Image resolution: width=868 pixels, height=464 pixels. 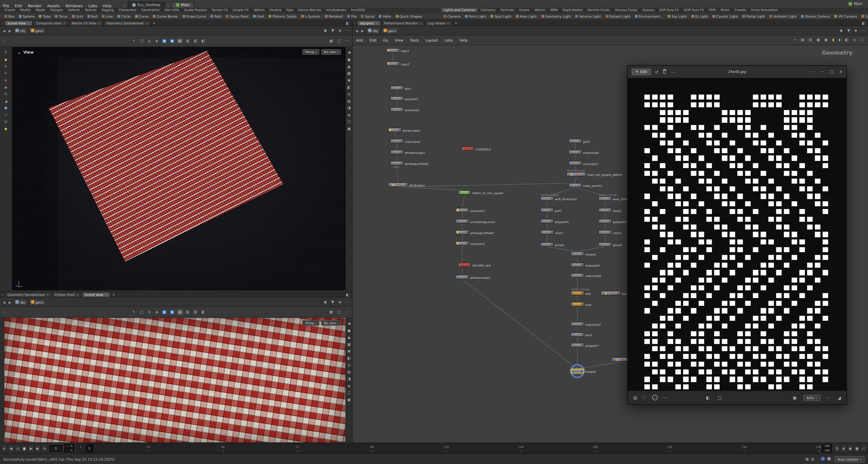 What do you see at coordinates (368, 16) in the screenshot?
I see `shelf-tool-spiral: Spiral` at bounding box center [368, 16].